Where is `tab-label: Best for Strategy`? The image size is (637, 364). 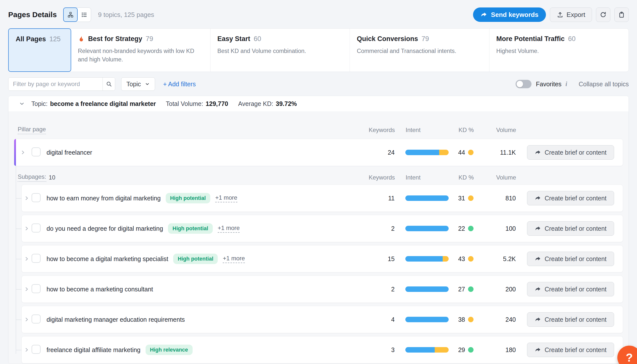 tab-label: Best for Strategy is located at coordinates (115, 39).